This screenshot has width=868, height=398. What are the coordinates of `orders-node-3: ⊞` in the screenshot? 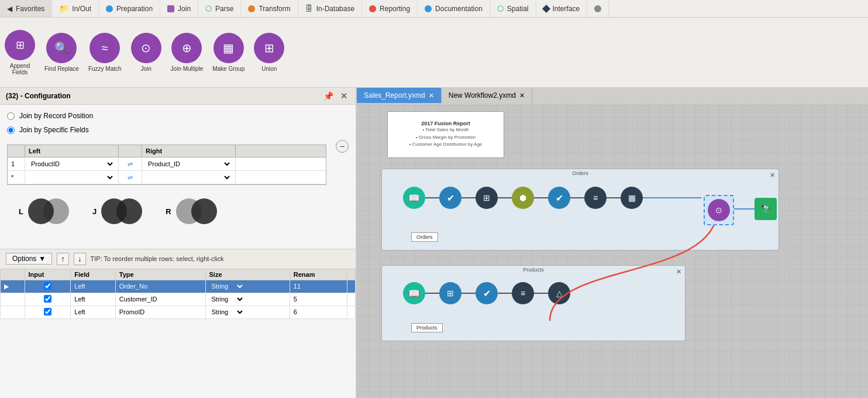 It's located at (487, 198).